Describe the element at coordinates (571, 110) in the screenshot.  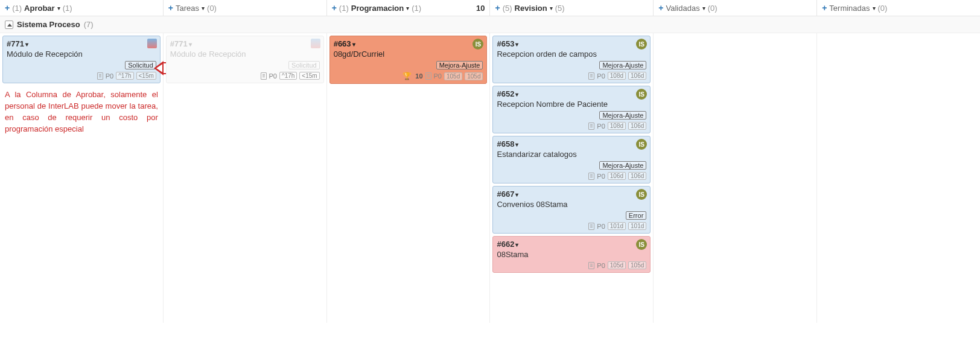
I see `task-card: IS #652▾ Recepcion Nombre de Paciente Me…` at that location.